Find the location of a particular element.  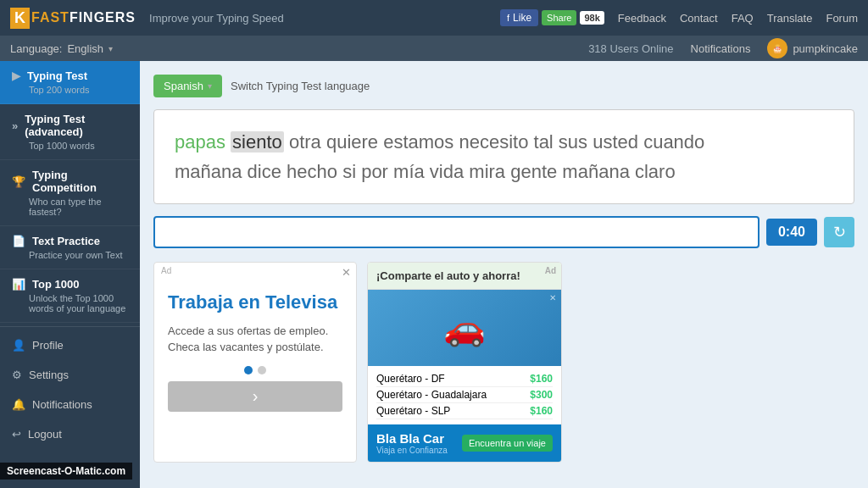

top-nav-right: f Like Share 98k Feedback Contact FAQ Tr… is located at coordinates (679, 18).